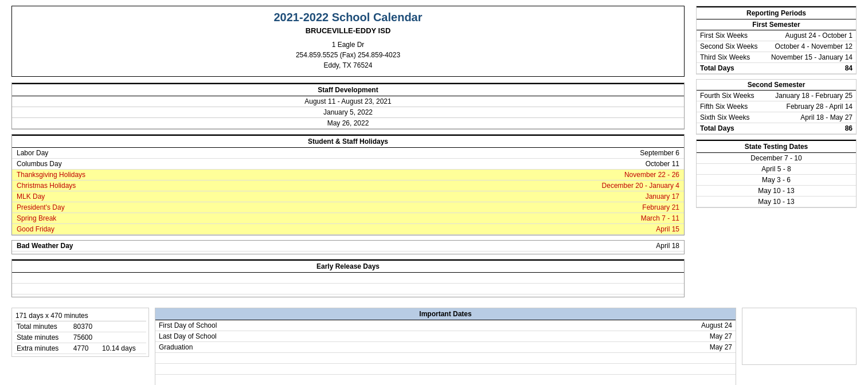  Describe the element at coordinates (573, 246) in the screenshot. I see `bad-weather-date: April 18` at that location.